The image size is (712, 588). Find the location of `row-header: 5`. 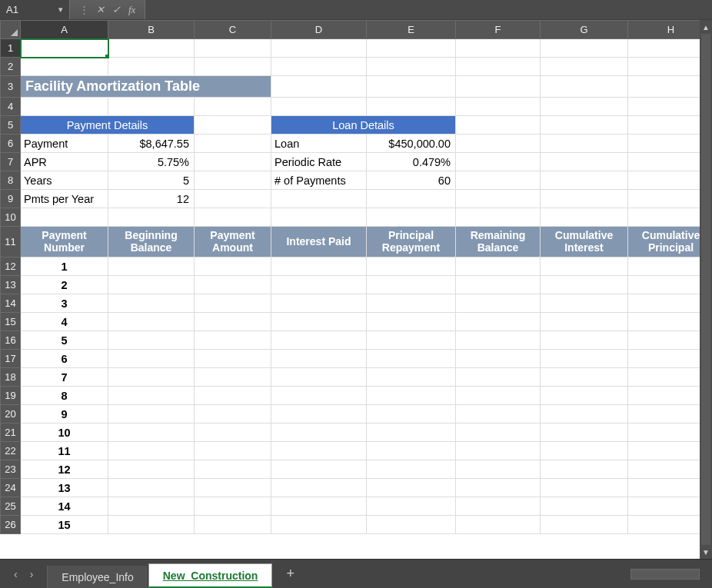

row-header: 5 is located at coordinates (11, 125).